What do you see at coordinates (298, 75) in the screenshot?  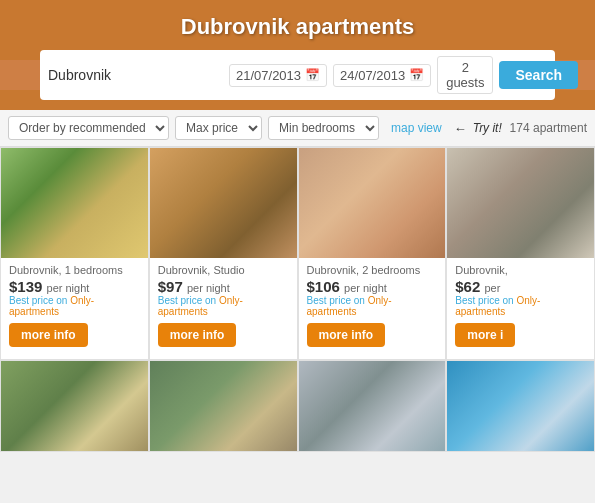 I see `search-bar: 21/07/2013 📅 24/07/2013 📅 2 guests Searc…` at bounding box center [298, 75].